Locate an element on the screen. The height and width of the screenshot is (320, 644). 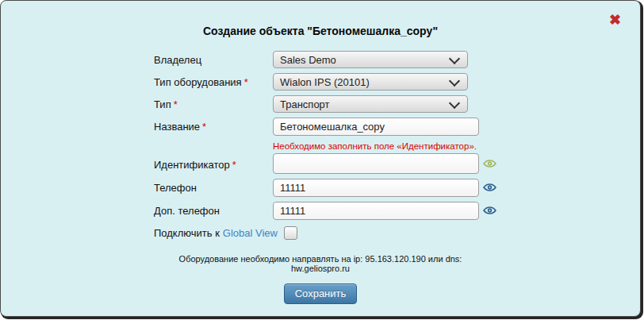
device-type-select-value: Wialon IPS (20101) is located at coordinates (325, 83).